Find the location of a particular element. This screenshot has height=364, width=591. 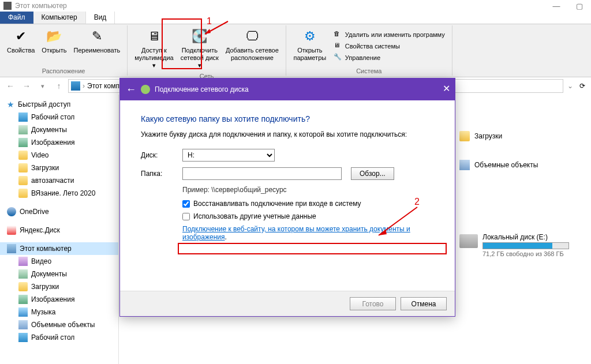

sidebar-desktop: Рабочий стол is located at coordinates (59, 117).